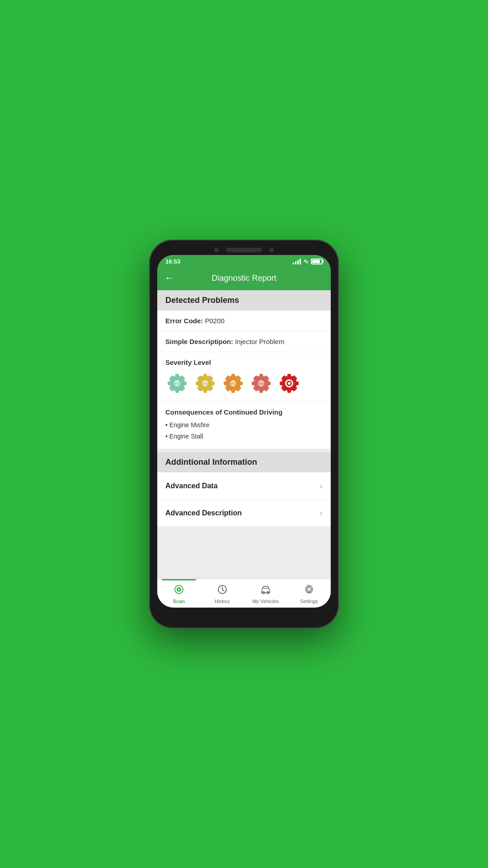 The height and width of the screenshot is (868, 488). I want to click on sensor, so click(272, 250).